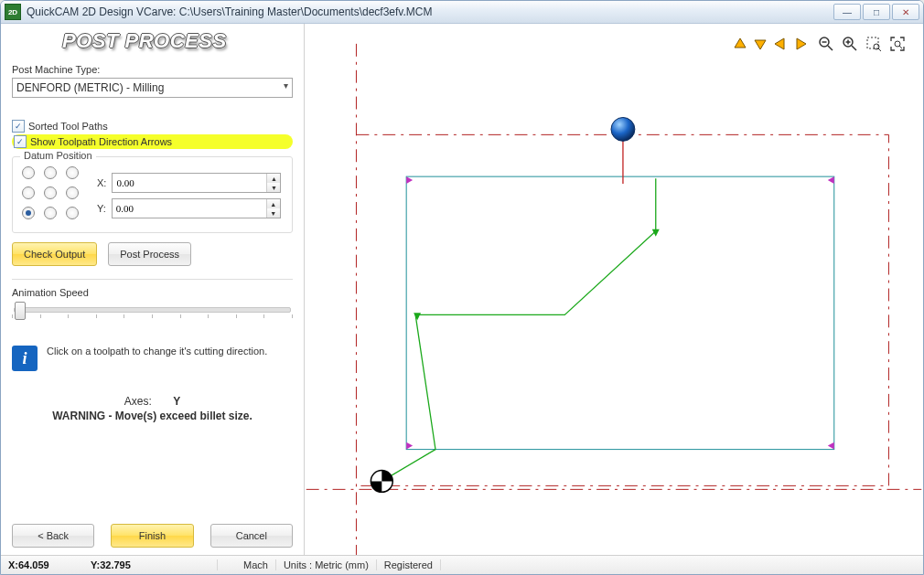 Image resolution: width=924 pixels, height=575 pixels. What do you see at coordinates (34, 565) in the screenshot?
I see `status-x-value: 64.059` at bounding box center [34, 565].